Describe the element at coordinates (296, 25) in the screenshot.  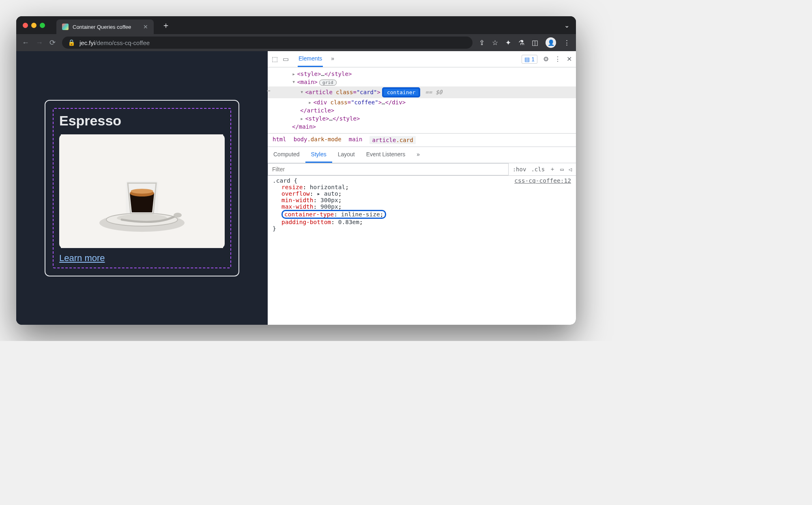
I see `title-bar: Container Queries coffee ✕ ＋ ⌄` at that location.